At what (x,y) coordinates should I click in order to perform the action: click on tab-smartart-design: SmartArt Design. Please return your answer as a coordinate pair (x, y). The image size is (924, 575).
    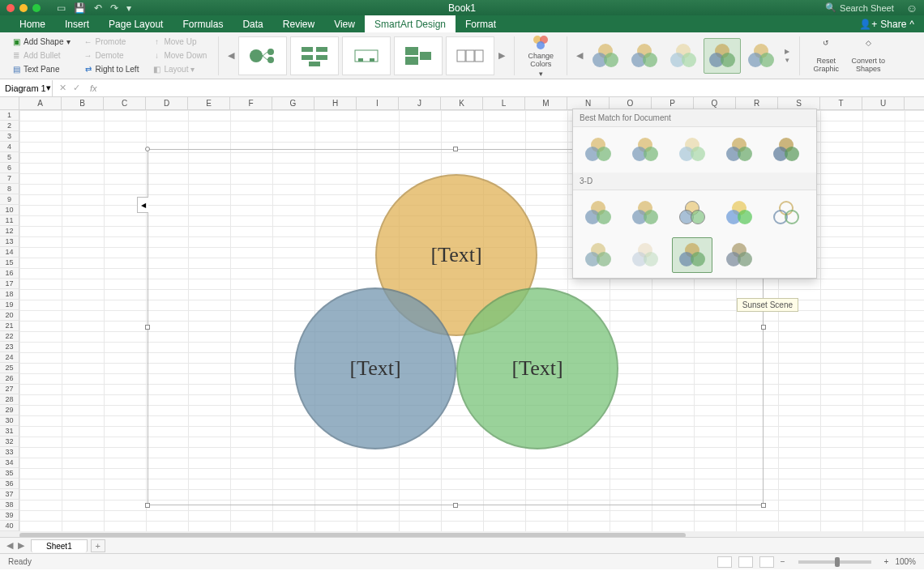
    Looking at the image, I should click on (410, 24).